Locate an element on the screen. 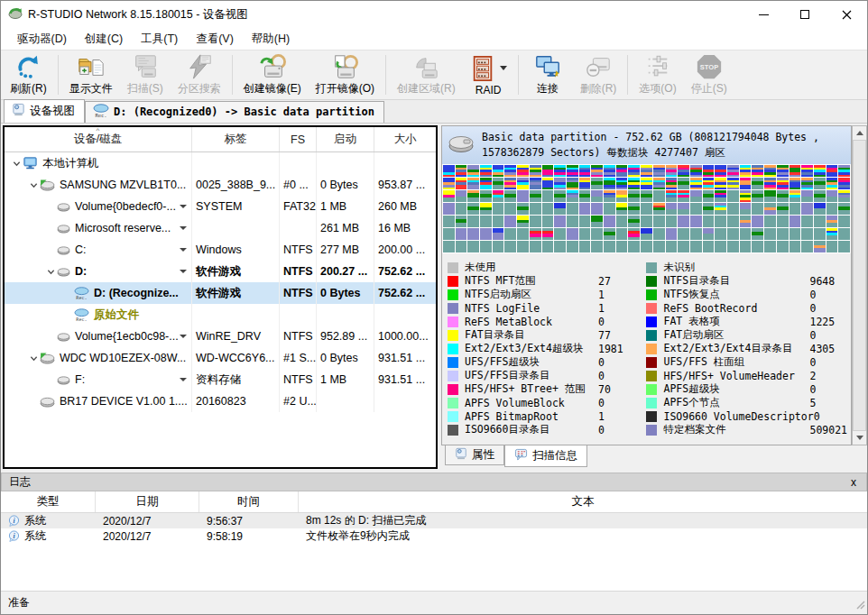 The height and width of the screenshot is (615, 868). resize-grip is located at coordinates (860, 606).